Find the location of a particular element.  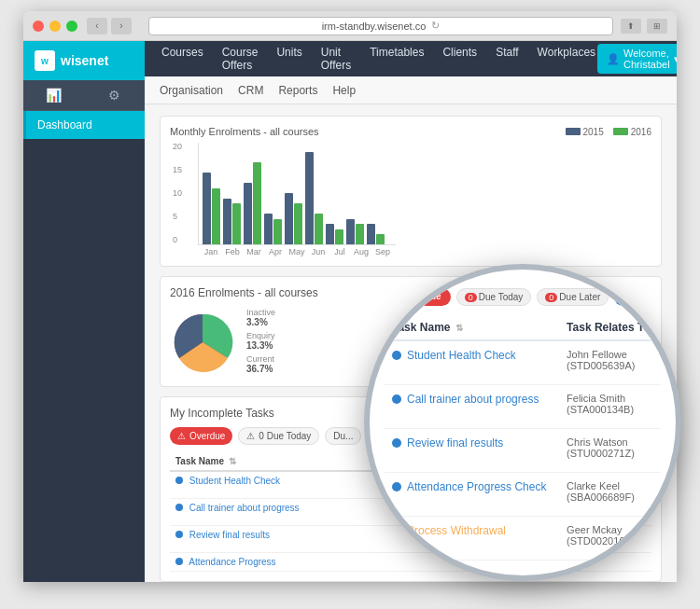

nav-organisation: Organisation is located at coordinates (191, 90).